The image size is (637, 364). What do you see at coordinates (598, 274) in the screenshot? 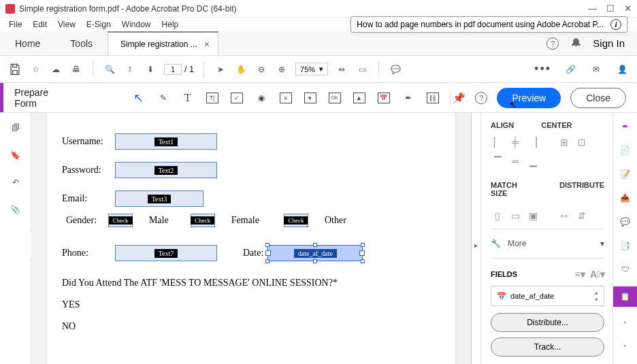
I see `az-icon: Aͣ▾` at bounding box center [598, 274].